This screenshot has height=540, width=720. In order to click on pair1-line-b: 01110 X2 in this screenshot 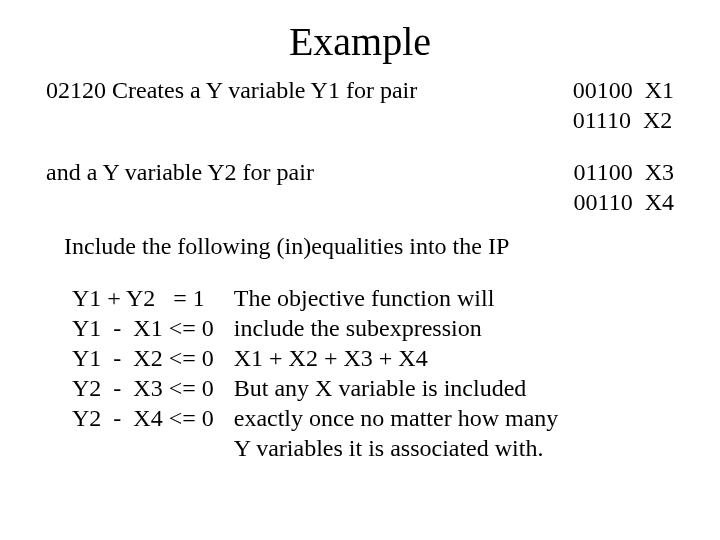, I will do `click(623, 120)`.